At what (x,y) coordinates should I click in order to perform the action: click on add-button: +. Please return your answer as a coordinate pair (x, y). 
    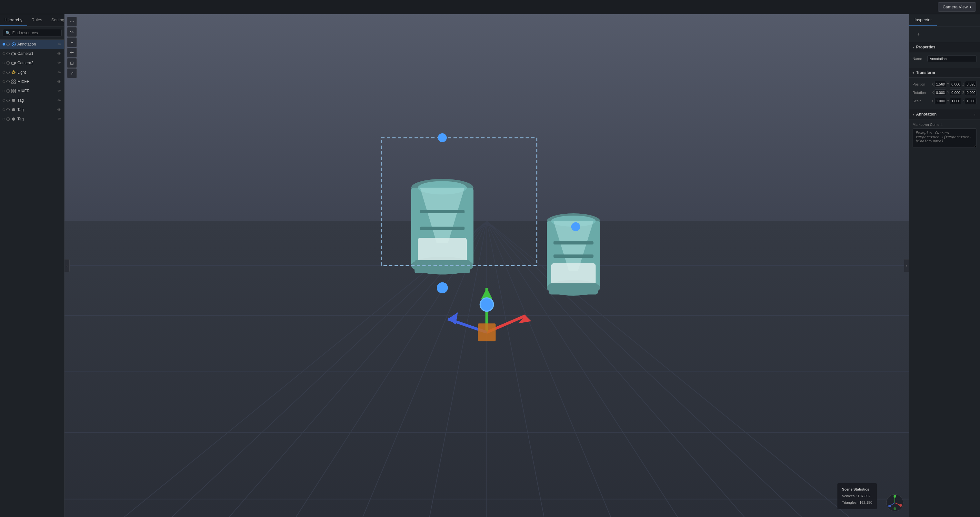
    Looking at the image, I should click on (72, 42).